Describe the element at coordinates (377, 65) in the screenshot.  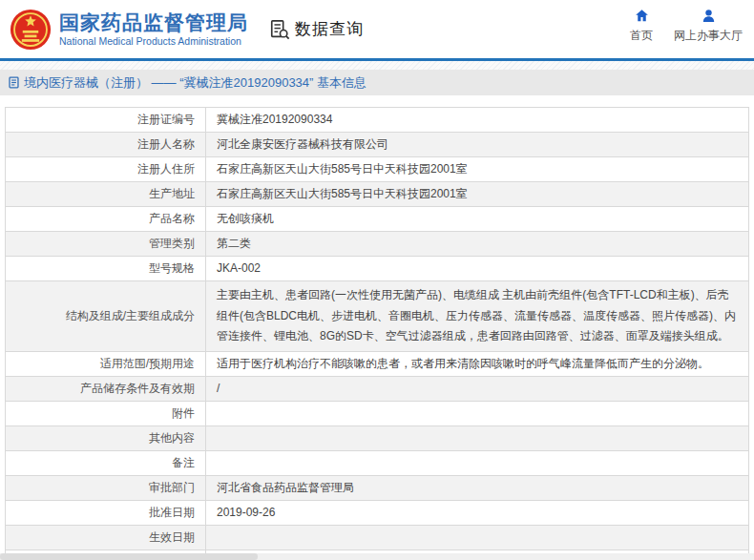
I see `hatch-strip` at that location.